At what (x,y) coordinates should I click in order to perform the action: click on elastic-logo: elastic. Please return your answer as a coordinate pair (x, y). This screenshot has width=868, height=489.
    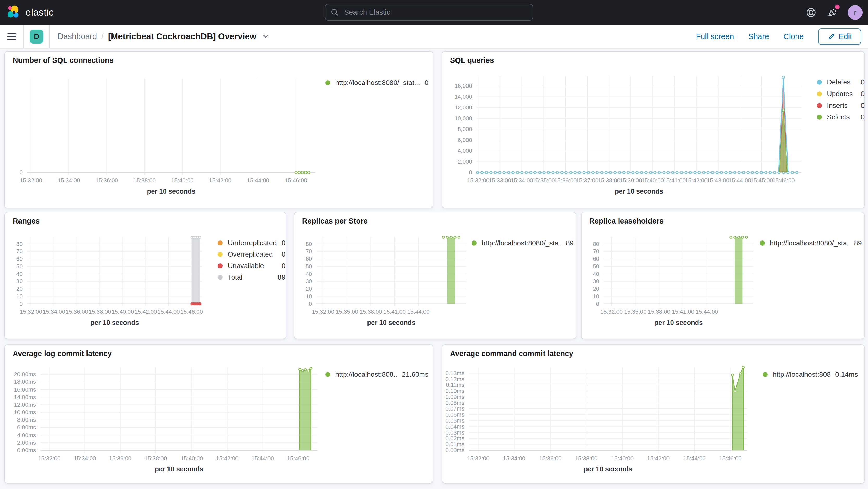
    Looking at the image, I should click on (27, 12).